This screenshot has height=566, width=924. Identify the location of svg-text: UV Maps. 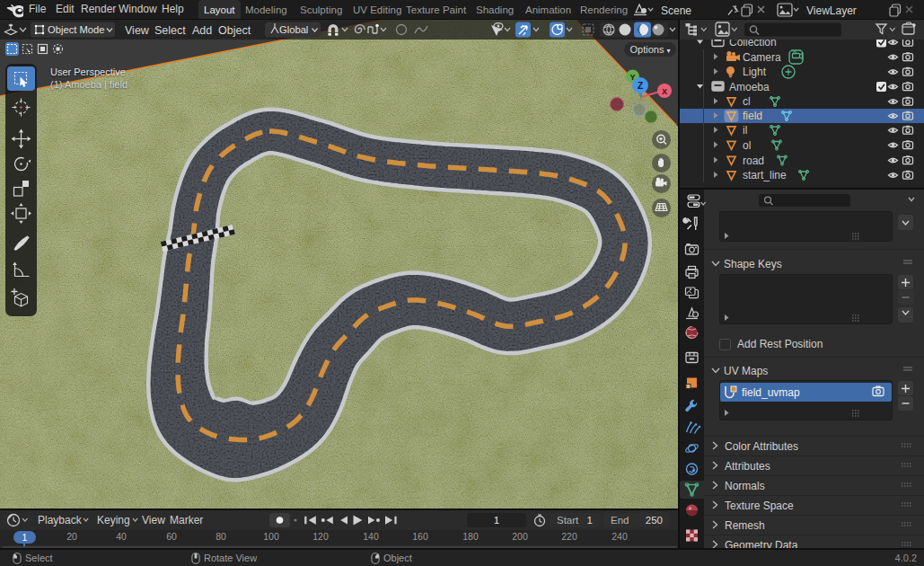
(745, 371).